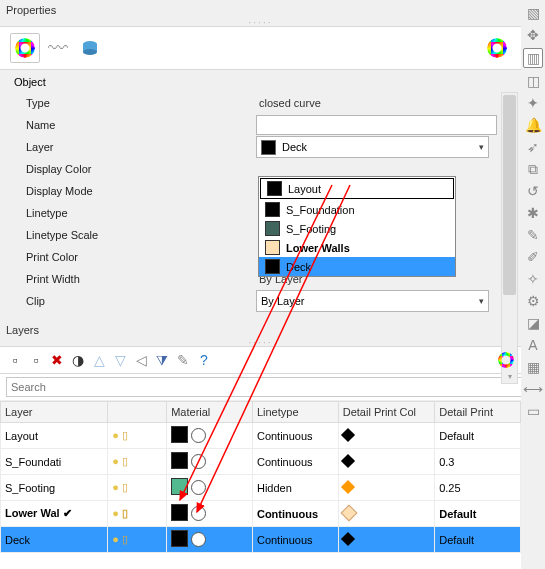 Image resolution: width=545 pixels, height=569 pixels. Describe the element at coordinates (135, 169) in the screenshot. I see `display-color-label: Display Color` at that location.